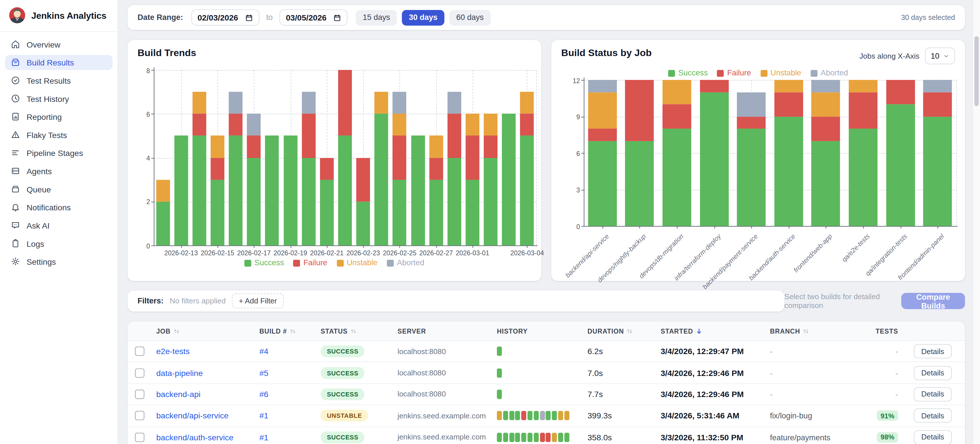 This screenshot has width=980, height=444. I want to click on col-header-started: STARTED, so click(708, 331).